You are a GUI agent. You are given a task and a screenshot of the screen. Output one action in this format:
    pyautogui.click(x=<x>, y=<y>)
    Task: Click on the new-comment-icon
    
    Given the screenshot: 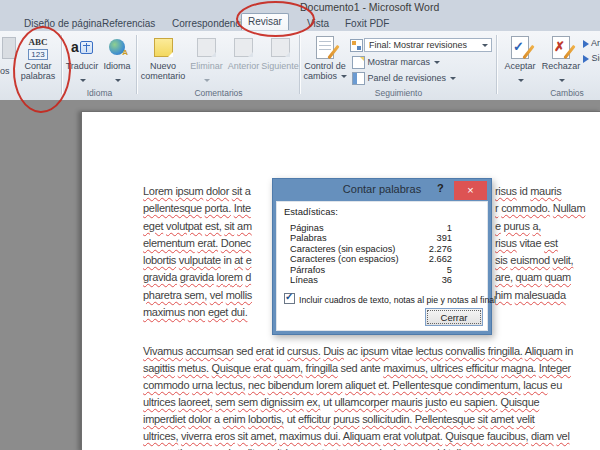 What is the action you would take?
    pyautogui.click(x=163, y=47)
    